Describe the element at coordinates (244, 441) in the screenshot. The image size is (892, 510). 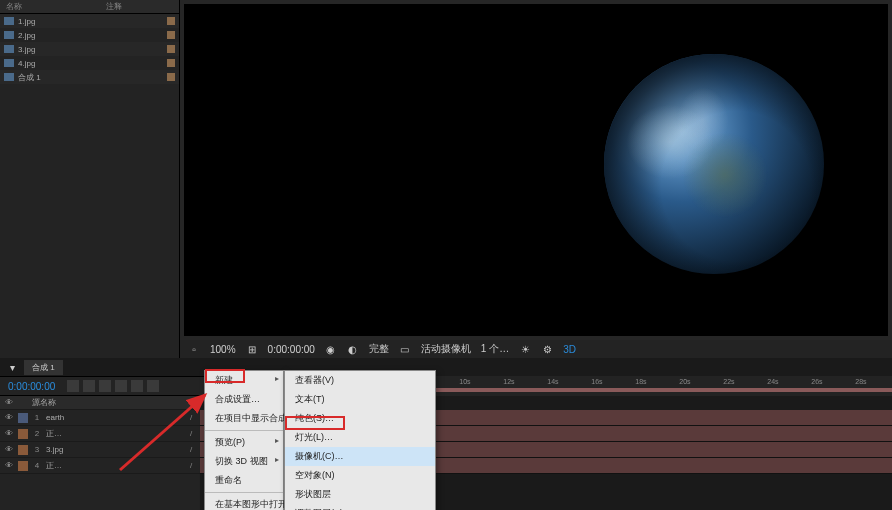
I see `menu-item-preview: 预览(P)` at that location.